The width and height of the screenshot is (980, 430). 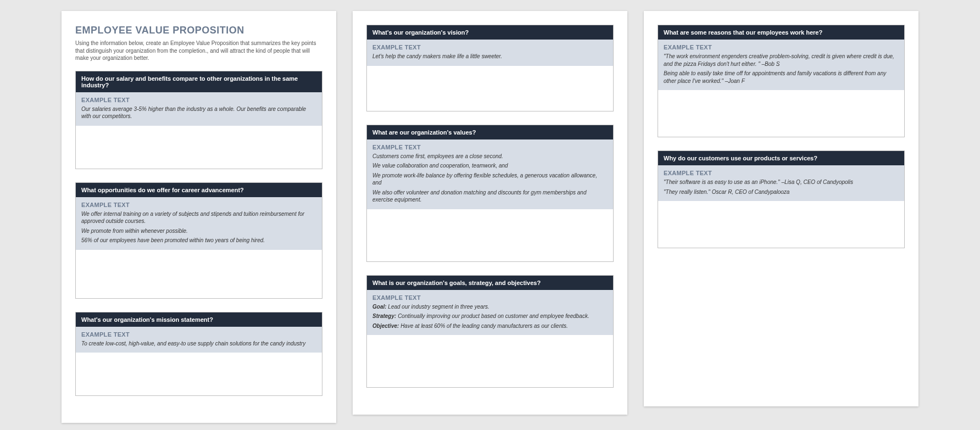 What do you see at coordinates (490, 132) in the screenshot?
I see `section-heading: What are our organization's values?` at bounding box center [490, 132].